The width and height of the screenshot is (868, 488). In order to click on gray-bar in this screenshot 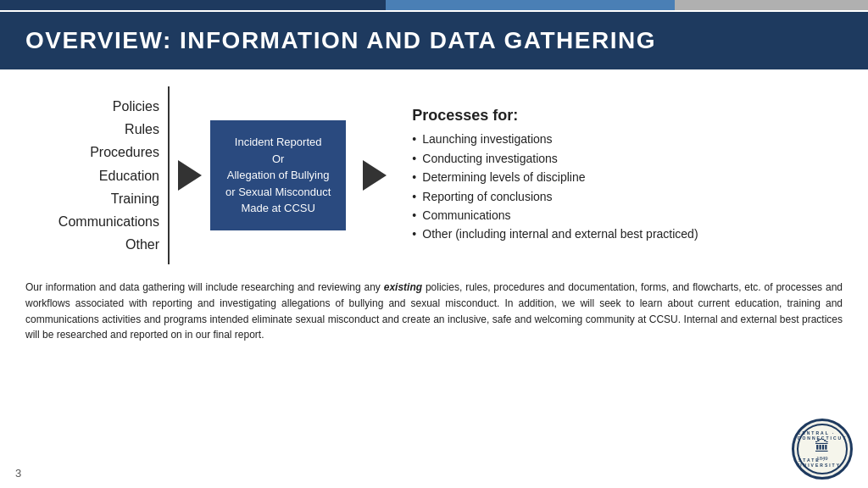, I will do `click(771, 5)`.